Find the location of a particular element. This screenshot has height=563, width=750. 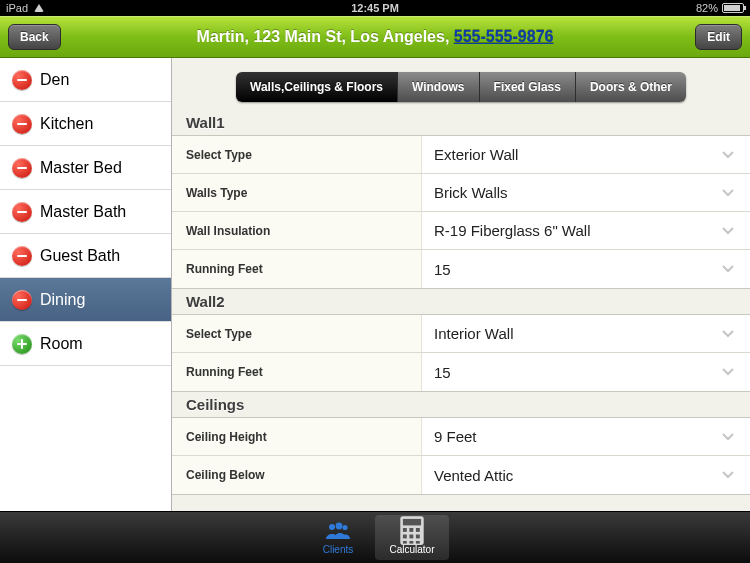

sidebar-item-label: Master Bed is located at coordinates (81, 168).